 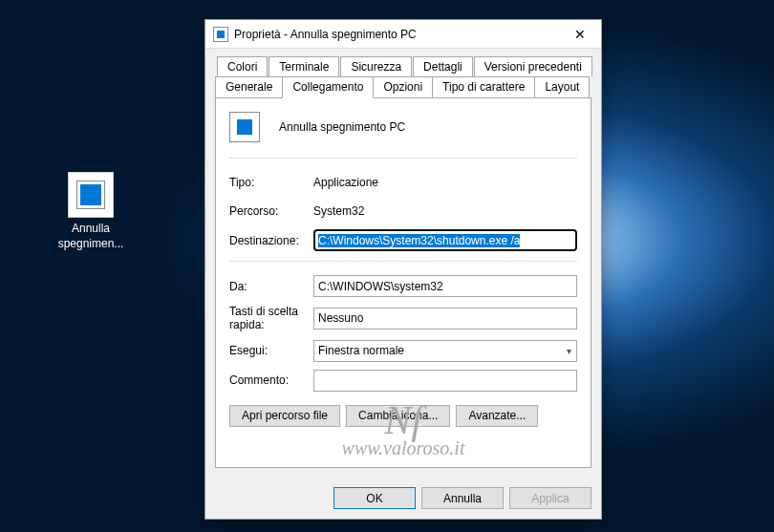 What do you see at coordinates (550, 499) in the screenshot?
I see `apply-button: Applica` at bounding box center [550, 499].